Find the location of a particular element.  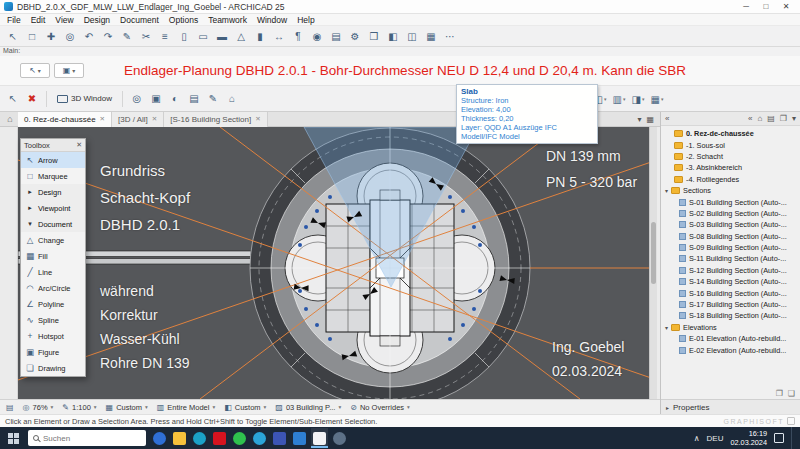

more-icon: ⋯ is located at coordinates (450, 36).